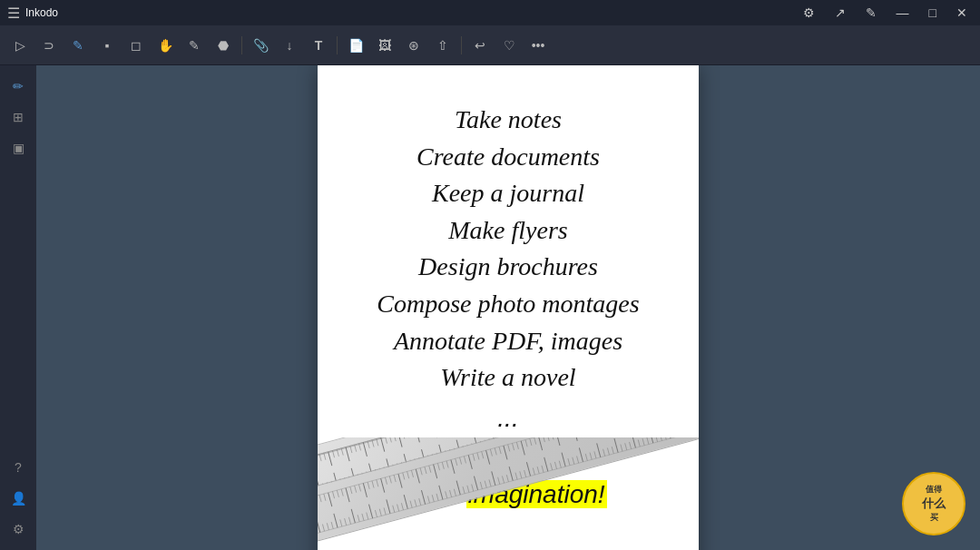  What do you see at coordinates (871, 13) in the screenshot?
I see `edit-icon: ✎` at bounding box center [871, 13].